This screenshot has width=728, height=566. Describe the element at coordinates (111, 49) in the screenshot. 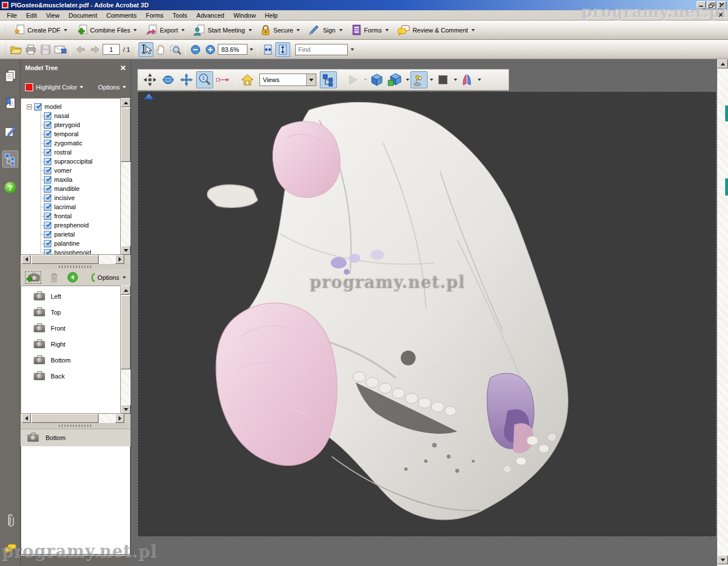

I see `page-number-input` at that location.